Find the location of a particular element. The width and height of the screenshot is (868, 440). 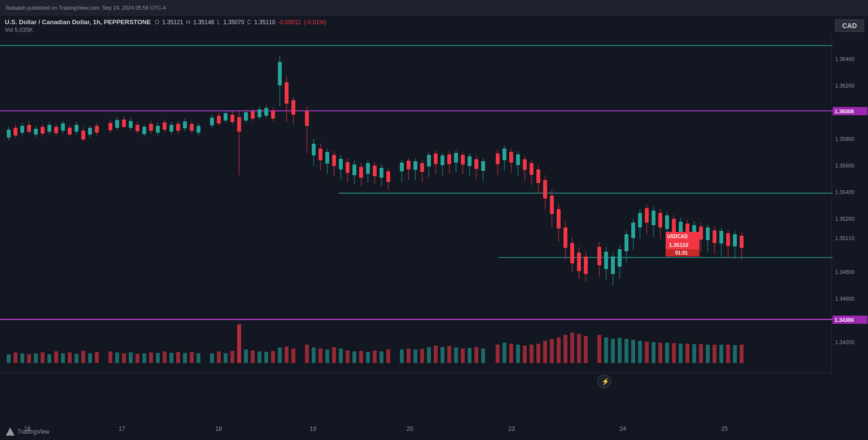

svg-text: 1.36400 is located at coordinates (845, 59).